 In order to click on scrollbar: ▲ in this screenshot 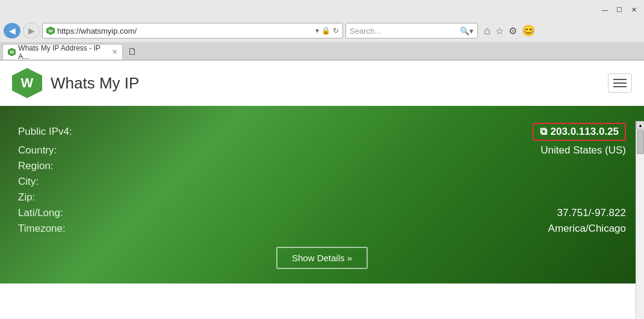, I will do `click(640, 220)`.